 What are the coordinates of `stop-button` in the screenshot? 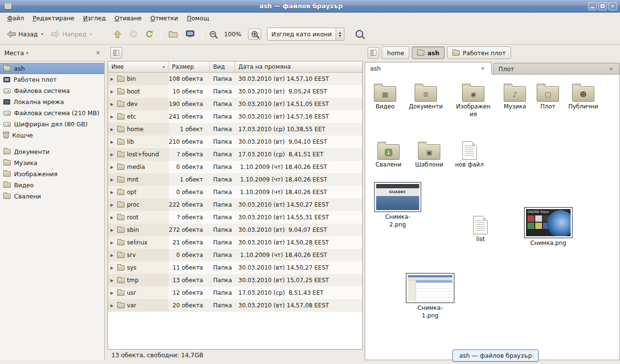 It's located at (134, 34).